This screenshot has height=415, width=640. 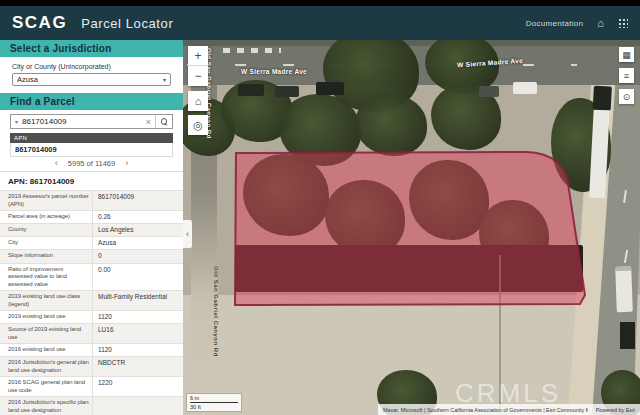 I want to click on legend-button: ≡, so click(x=626, y=76).